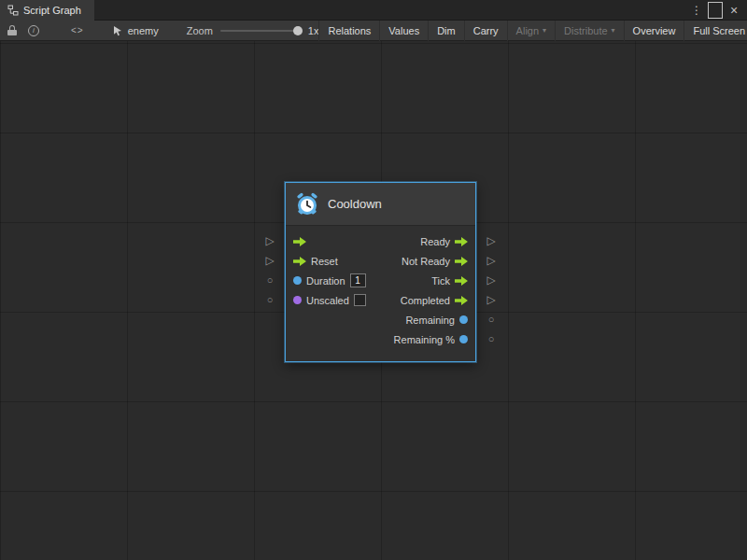 This screenshot has height=560, width=747. I want to click on port-label-tick: Tick, so click(441, 281).